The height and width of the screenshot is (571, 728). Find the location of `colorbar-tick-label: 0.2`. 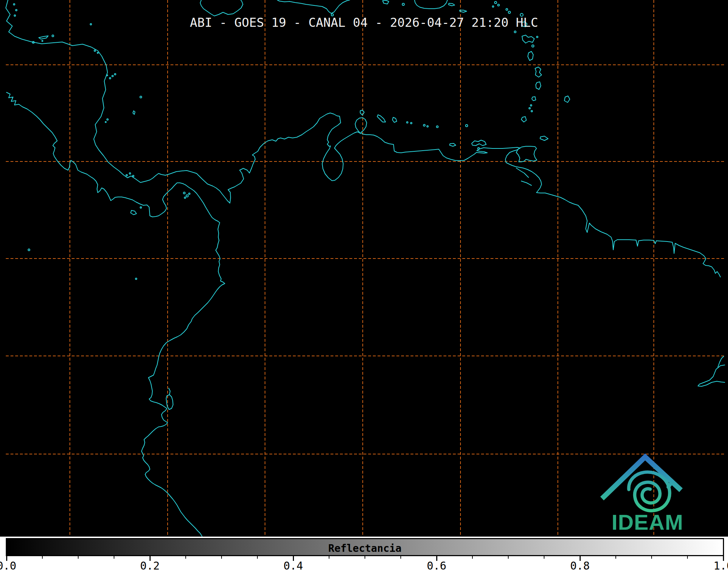

colorbar-tick-label: 0.2 is located at coordinates (150, 565).